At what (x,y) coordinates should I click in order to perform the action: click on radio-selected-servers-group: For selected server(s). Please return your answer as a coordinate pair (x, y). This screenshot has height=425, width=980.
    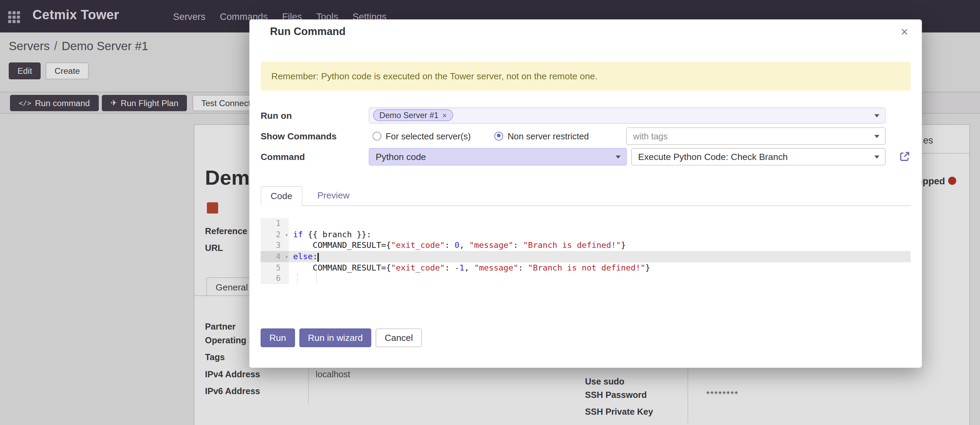
    Looking at the image, I should click on (422, 136).